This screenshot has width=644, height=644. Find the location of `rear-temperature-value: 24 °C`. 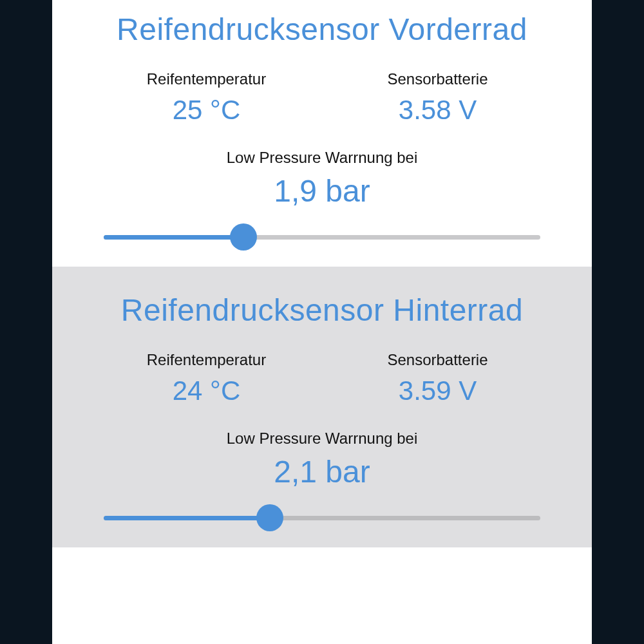

rear-temperature-value: 24 °C is located at coordinates (206, 391).